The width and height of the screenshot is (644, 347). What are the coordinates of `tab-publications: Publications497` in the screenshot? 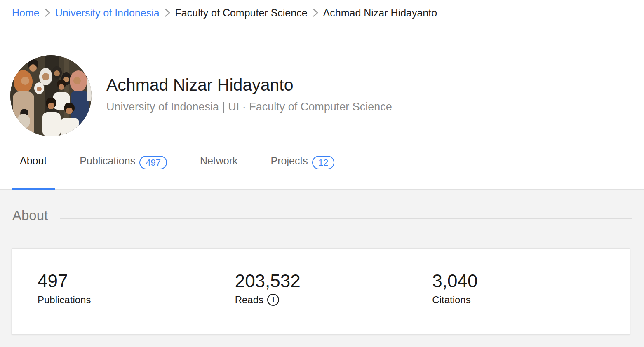 It's located at (123, 169).